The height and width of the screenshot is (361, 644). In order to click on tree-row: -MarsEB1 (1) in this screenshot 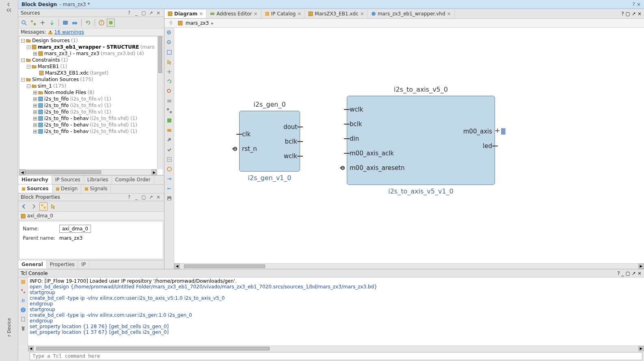, I will do `click(89, 67)`.